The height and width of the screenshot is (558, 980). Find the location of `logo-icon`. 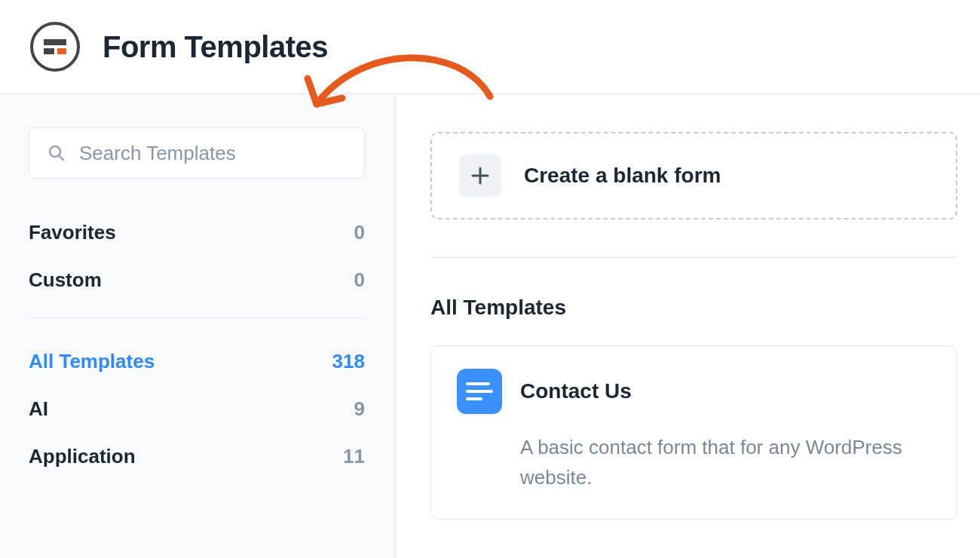

logo-icon is located at coordinates (55, 47).